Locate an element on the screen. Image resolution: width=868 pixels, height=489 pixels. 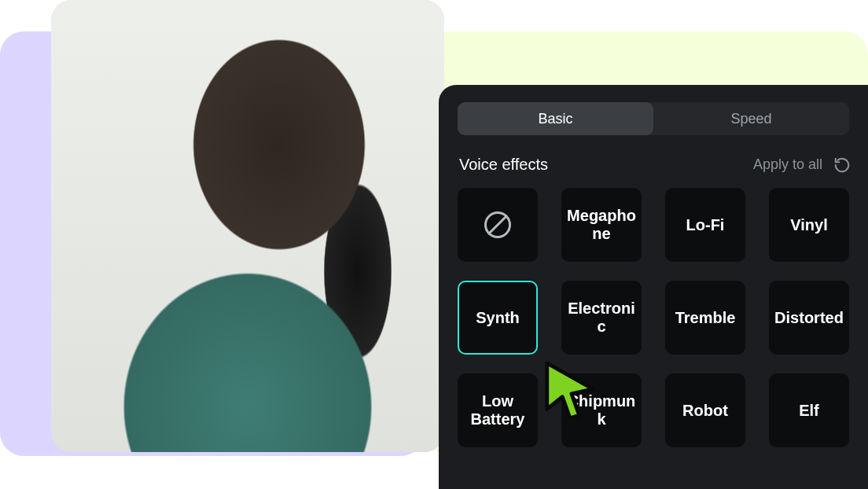
apply-to-all-link: Apply to all is located at coordinates (788, 165).